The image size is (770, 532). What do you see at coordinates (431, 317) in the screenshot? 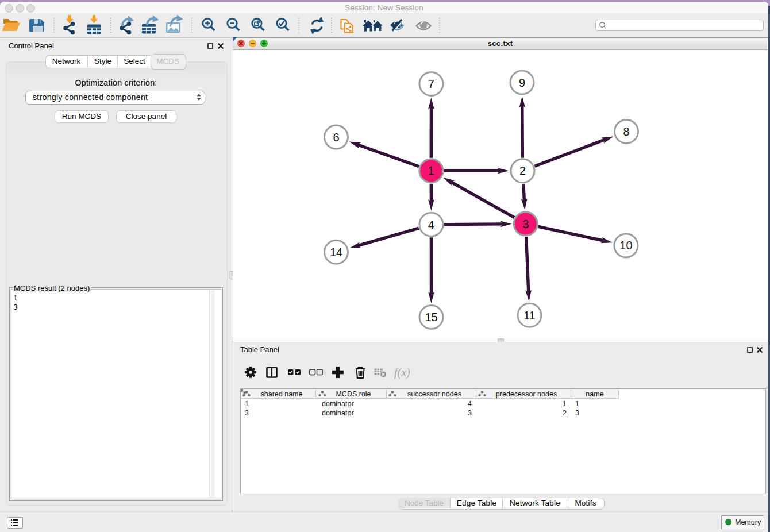
I see `svg-text: 15` at bounding box center [431, 317].